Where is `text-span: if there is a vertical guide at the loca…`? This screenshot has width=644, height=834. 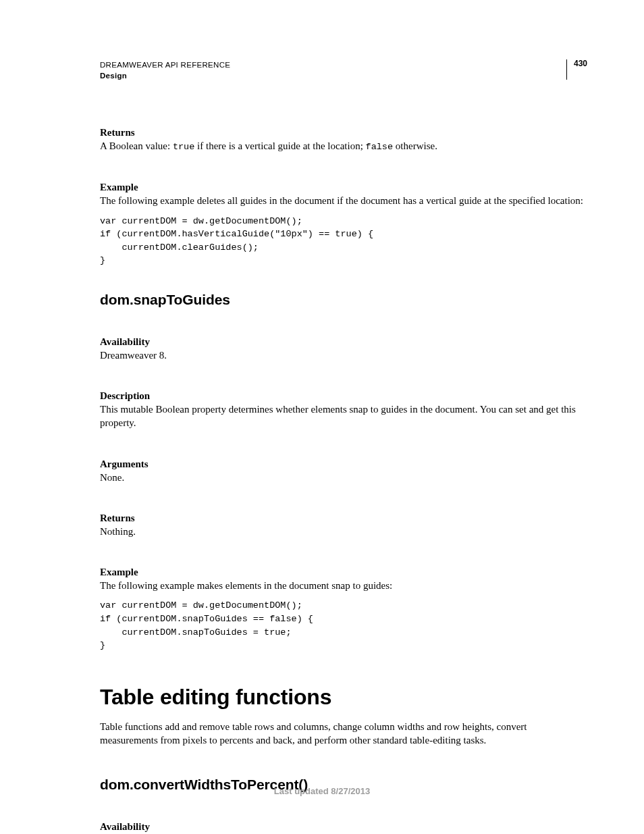 text-span: if there is a vertical guide at the loca… is located at coordinates (279, 146).